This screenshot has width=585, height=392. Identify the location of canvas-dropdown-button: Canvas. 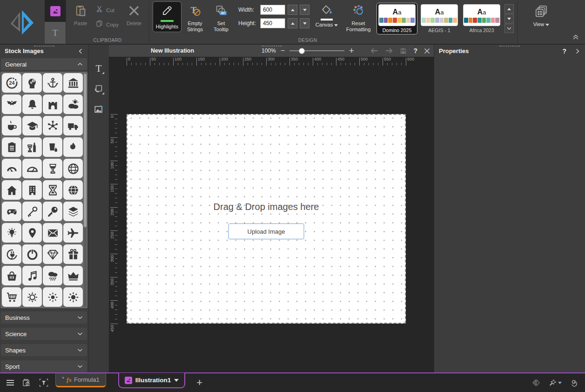
(327, 15).